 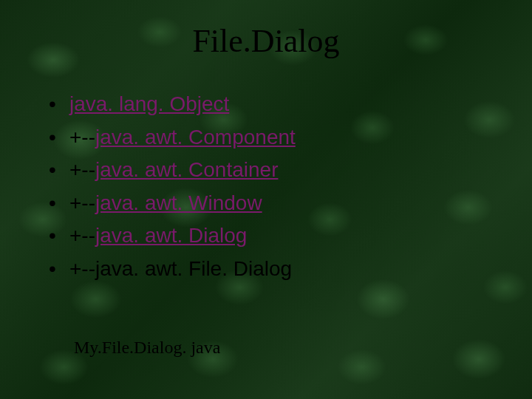 What do you see at coordinates (290, 204) in the screenshot?
I see `list-item: +--java. awt. Window` at bounding box center [290, 204].